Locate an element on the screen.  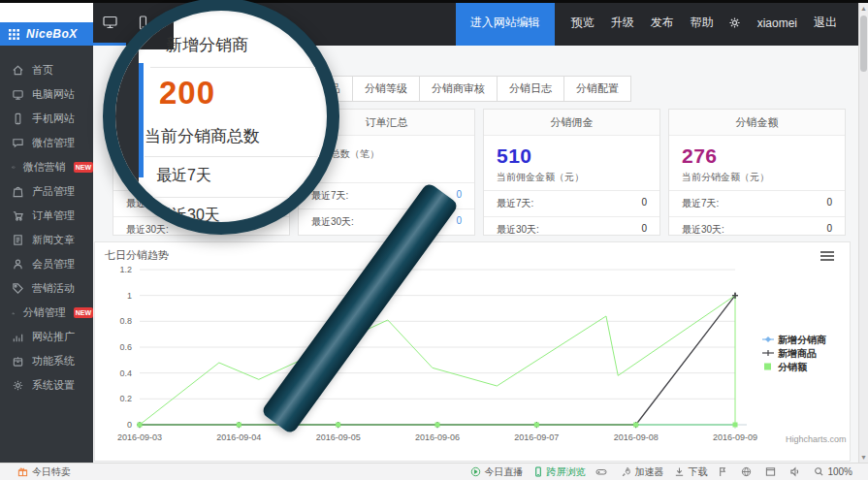
sidebar-item-mobile-site: 手机网站 is located at coordinates (47, 118).